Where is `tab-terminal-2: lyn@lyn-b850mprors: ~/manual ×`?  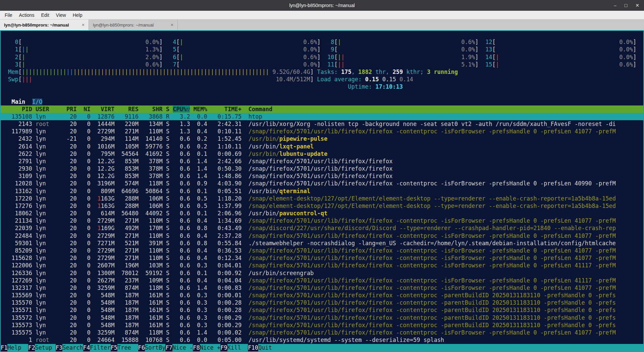 tab-terminal-2: lyn@lyn-b850mprors: ~/manual × is located at coordinates (133, 25).